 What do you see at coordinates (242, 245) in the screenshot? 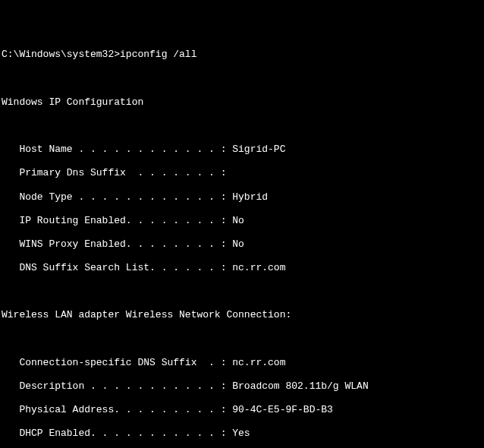
I see `kv-wins-proxy: WINS Proxy Enabled. . . . . . . . : No` at bounding box center [242, 245].